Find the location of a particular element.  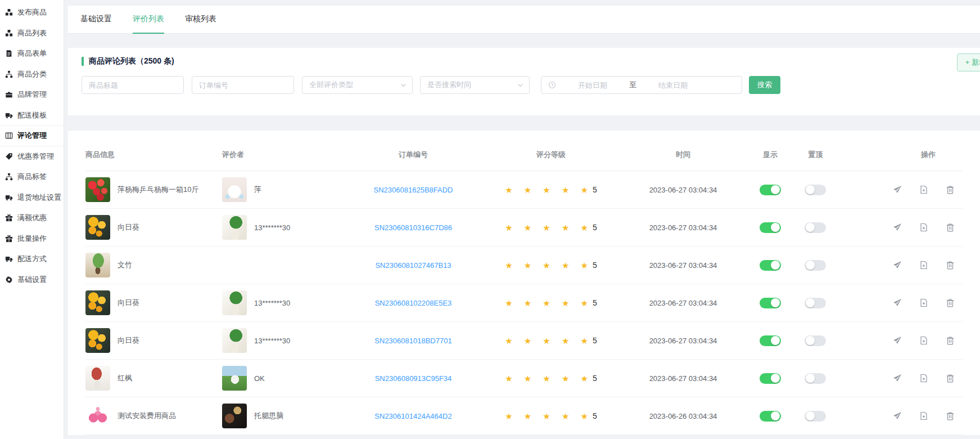

actions-cell is located at coordinates (900, 341).